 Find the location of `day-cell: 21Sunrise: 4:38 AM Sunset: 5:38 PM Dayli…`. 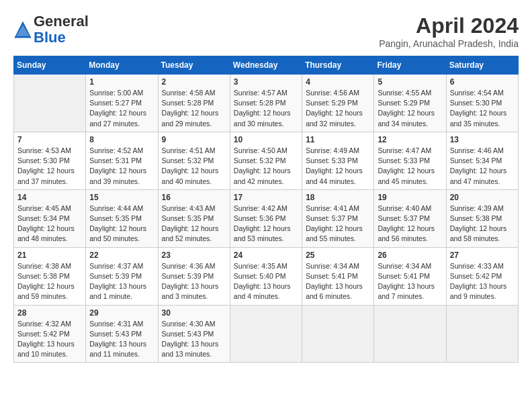

day-cell: 21Sunrise: 4:38 AM Sunset: 5:38 PM Dayli… is located at coordinates (50, 276).